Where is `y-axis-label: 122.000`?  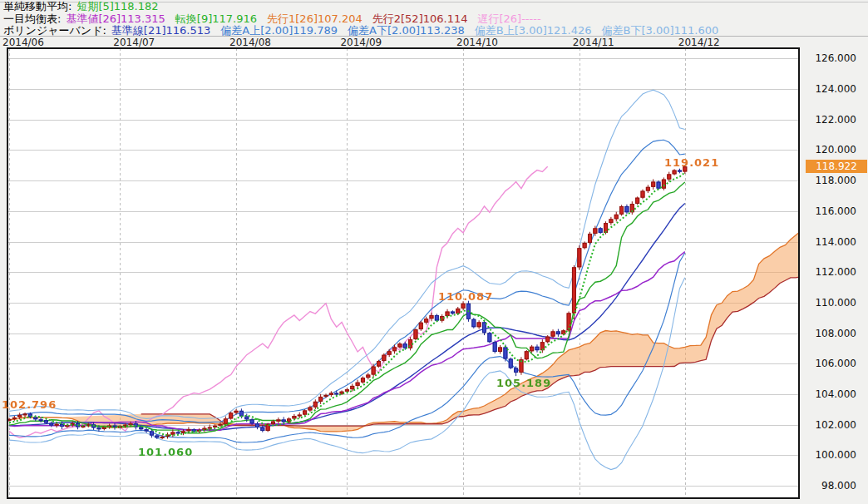
y-axis-label: 122.000 is located at coordinates (831, 120).